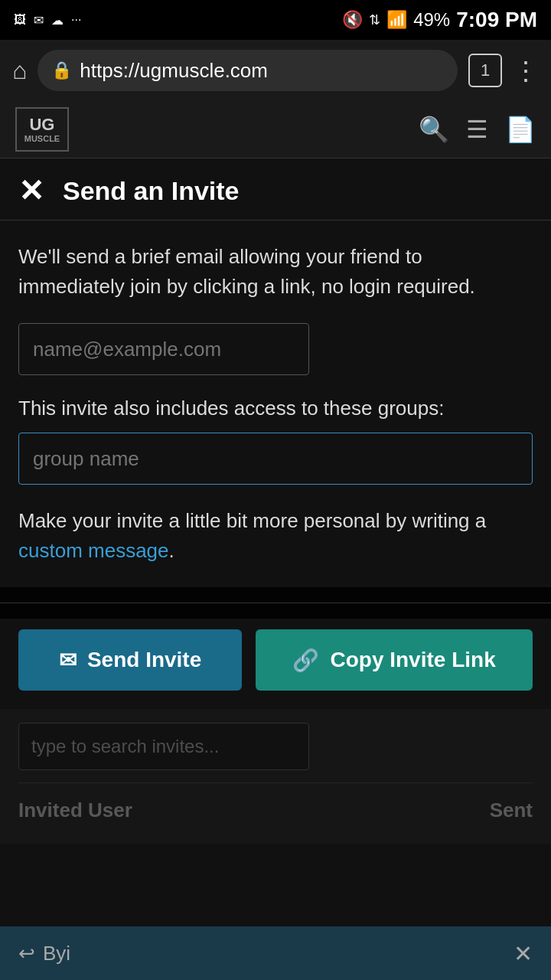 This screenshot has height=980, width=551. I want to click on table-header: Invited User Sent, so click(276, 806).